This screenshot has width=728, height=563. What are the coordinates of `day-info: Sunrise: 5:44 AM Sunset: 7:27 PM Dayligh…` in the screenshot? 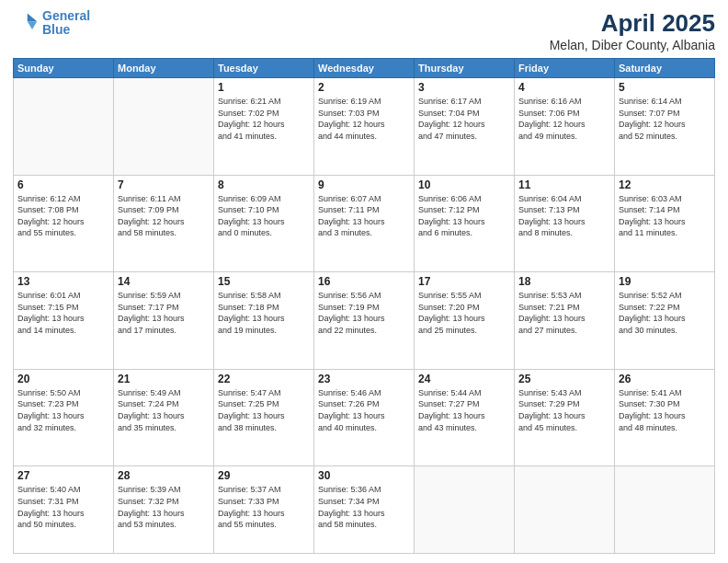 It's located at (464, 410).